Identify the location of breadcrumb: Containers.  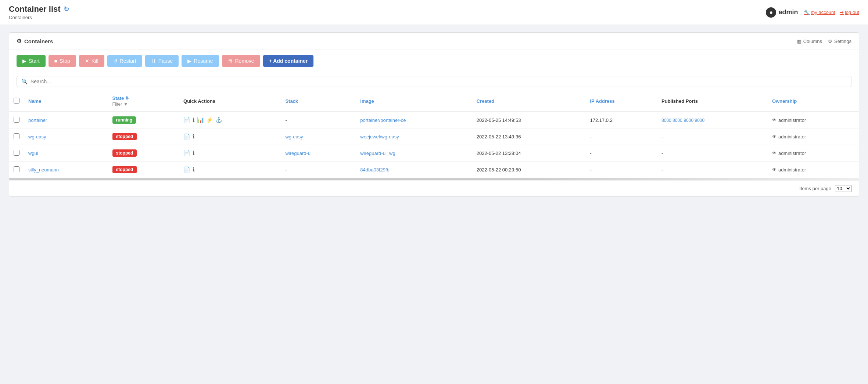
(39, 18).